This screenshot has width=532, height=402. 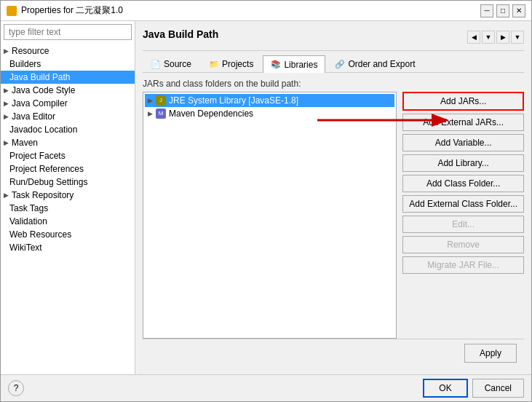 What do you see at coordinates (503, 11) in the screenshot?
I see `maximize-button: □` at bounding box center [503, 11].